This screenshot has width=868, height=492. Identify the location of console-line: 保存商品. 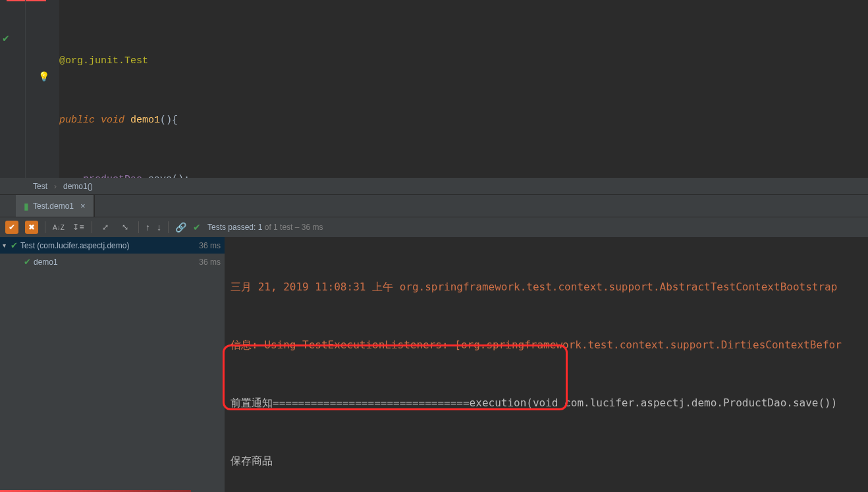
(549, 461).